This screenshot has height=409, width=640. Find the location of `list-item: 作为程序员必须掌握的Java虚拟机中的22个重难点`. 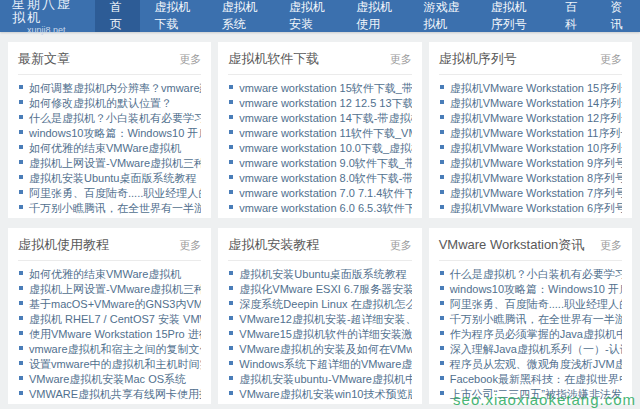

list-item: 作为程序员必须掌握的Java虚拟机中的22个重难点 is located at coordinates (530, 332).